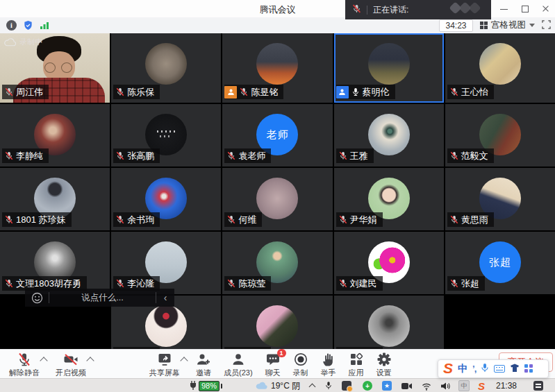 This screenshot has width=555, height=392. I want to click on ime-skin-icon, so click(515, 369).